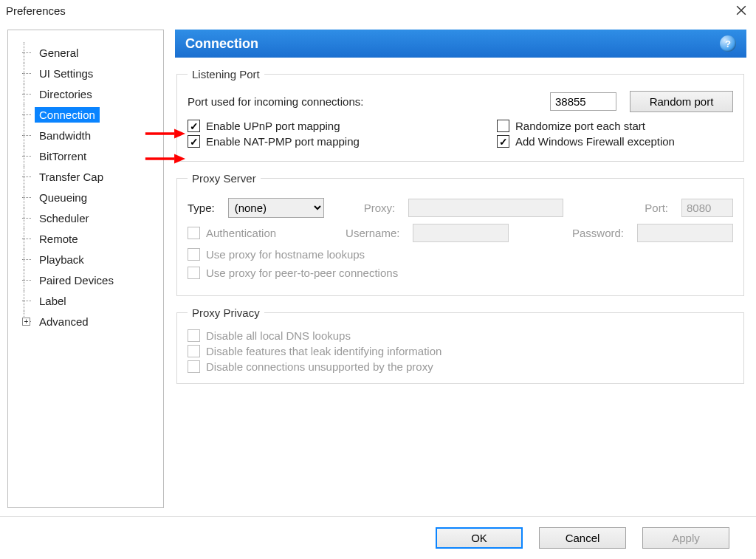  Describe the element at coordinates (583, 538) in the screenshot. I see `cancel-button: Cancel` at that location.